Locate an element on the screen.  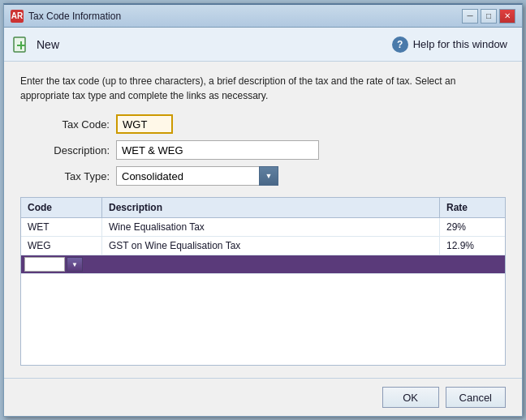
new-row-code-cell: ▼ is located at coordinates (62, 264).